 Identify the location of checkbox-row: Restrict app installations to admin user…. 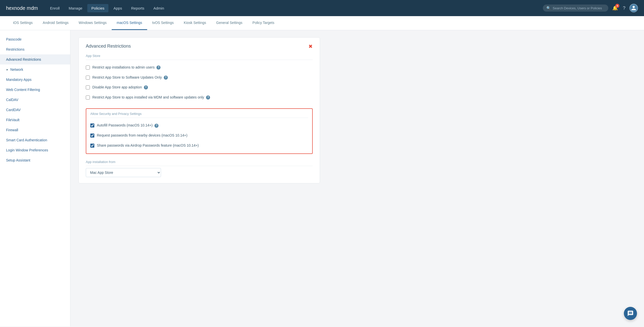
(199, 68).